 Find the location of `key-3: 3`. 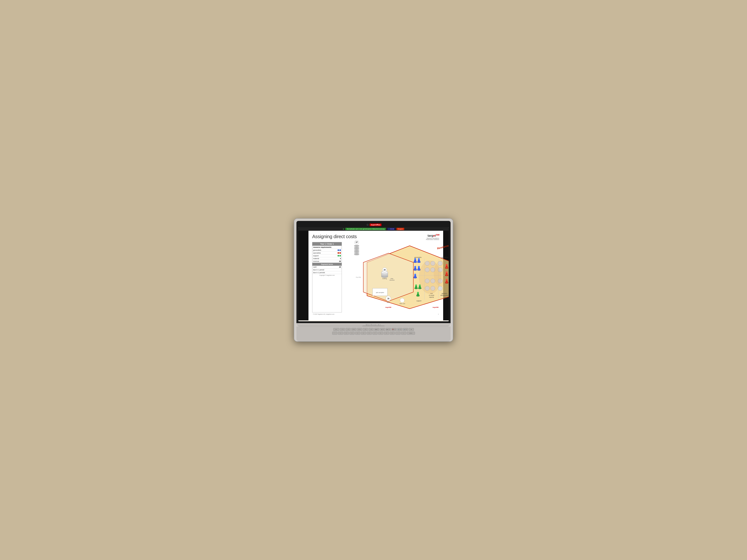

key-3: 3 is located at coordinates (352, 333).